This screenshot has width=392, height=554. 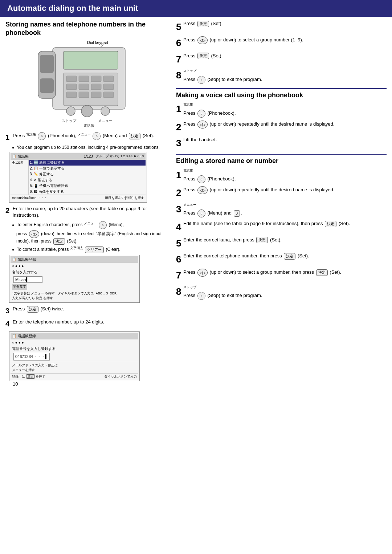 What do you see at coordinates (179, 109) in the screenshot?
I see `voice-step1-number: 1` at bounding box center [179, 109].